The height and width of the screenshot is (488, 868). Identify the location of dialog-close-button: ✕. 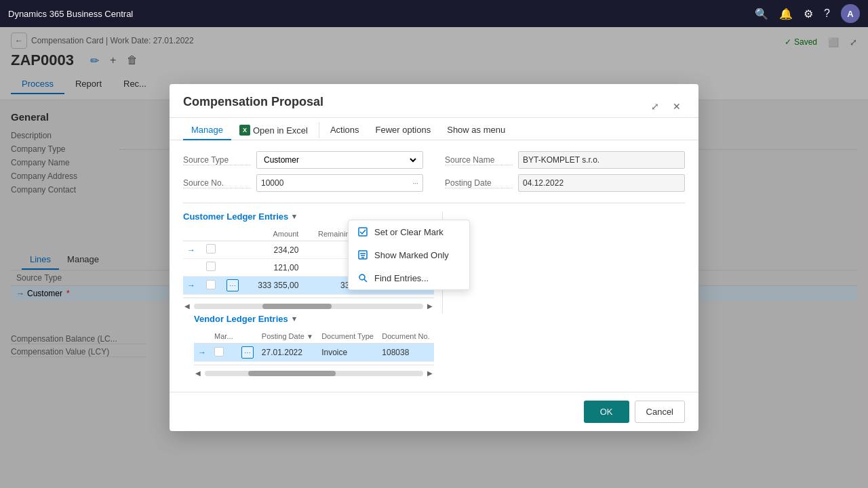
(677, 106).